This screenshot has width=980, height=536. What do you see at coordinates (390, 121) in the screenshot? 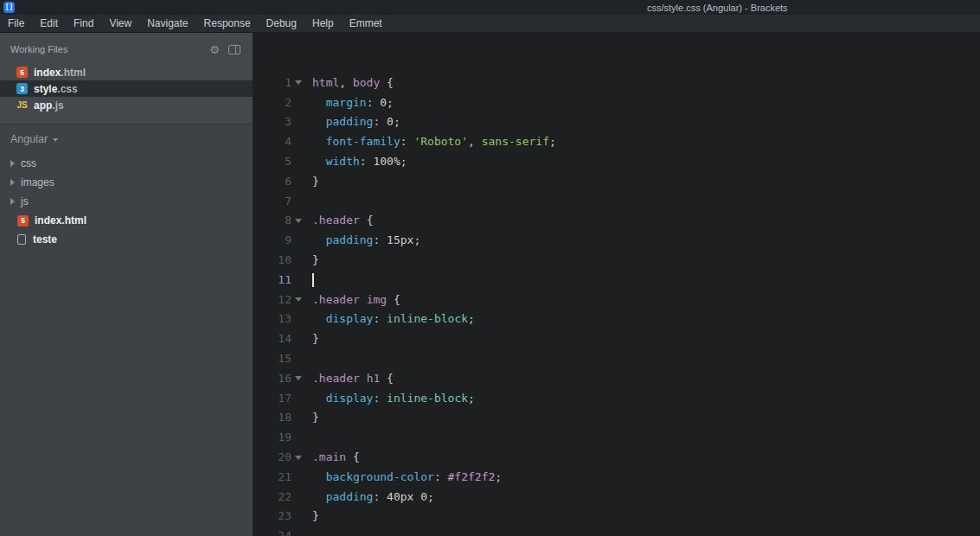
I see `token-num: 0` at bounding box center [390, 121].